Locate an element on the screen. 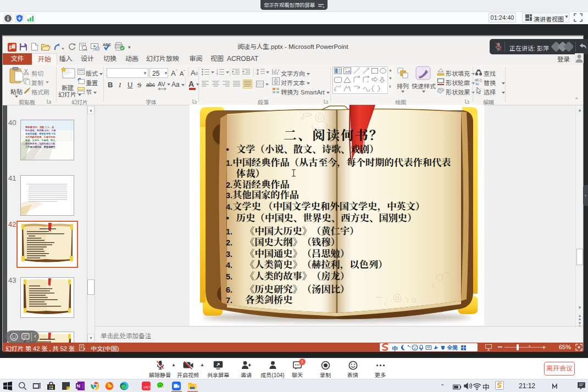  svg-text: ac is located at coordinates (478, 83).